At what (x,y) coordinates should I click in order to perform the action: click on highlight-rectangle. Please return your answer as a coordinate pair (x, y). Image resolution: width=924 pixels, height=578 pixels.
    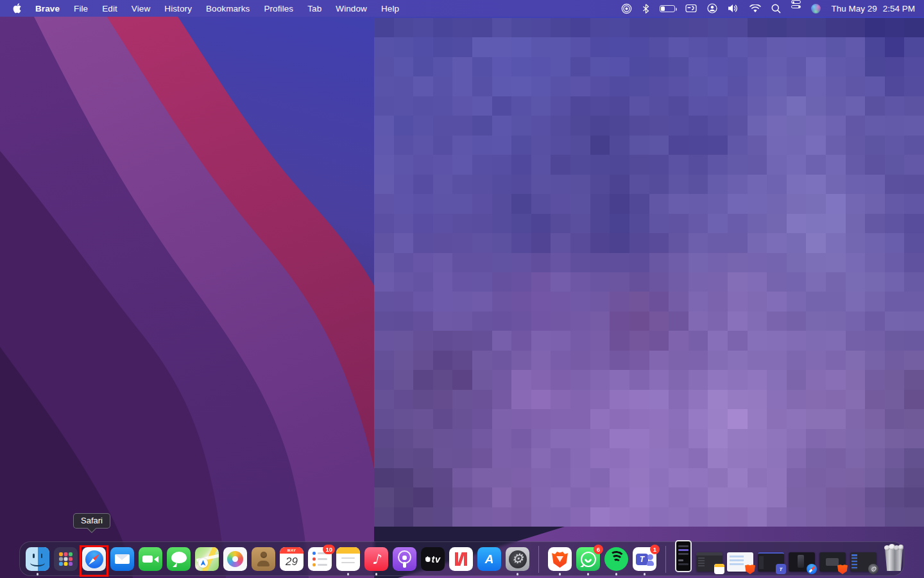
    Looking at the image, I should click on (94, 561).